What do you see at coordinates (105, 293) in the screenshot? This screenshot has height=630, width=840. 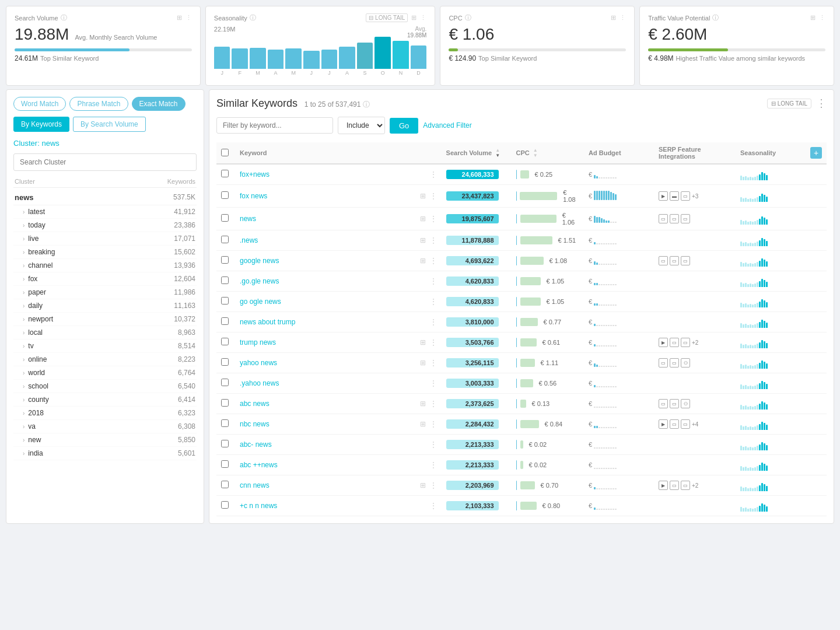 I see `list-item: ›paper 11,986` at bounding box center [105, 293].